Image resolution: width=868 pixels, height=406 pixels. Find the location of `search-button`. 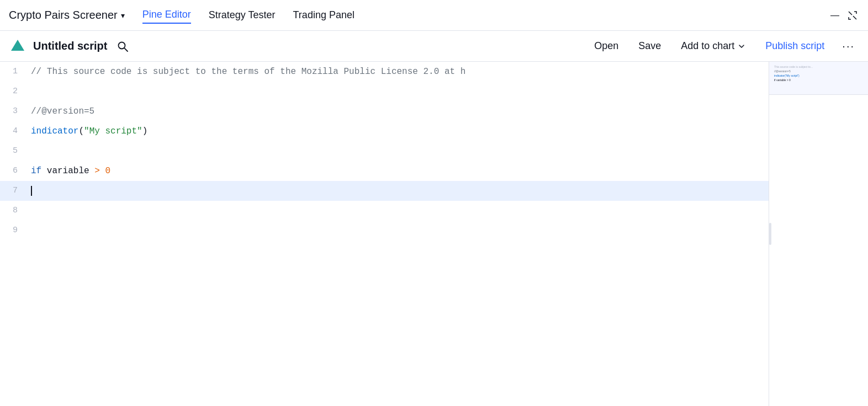

search-button is located at coordinates (123, 46).